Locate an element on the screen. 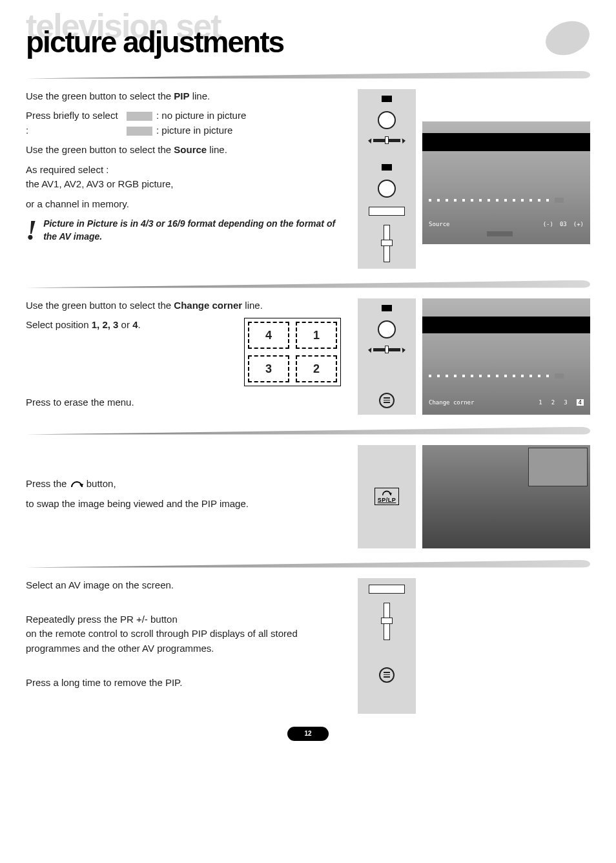 The image size is (616, 863). text-line: Press the button, is located at coordinates (189, 484).